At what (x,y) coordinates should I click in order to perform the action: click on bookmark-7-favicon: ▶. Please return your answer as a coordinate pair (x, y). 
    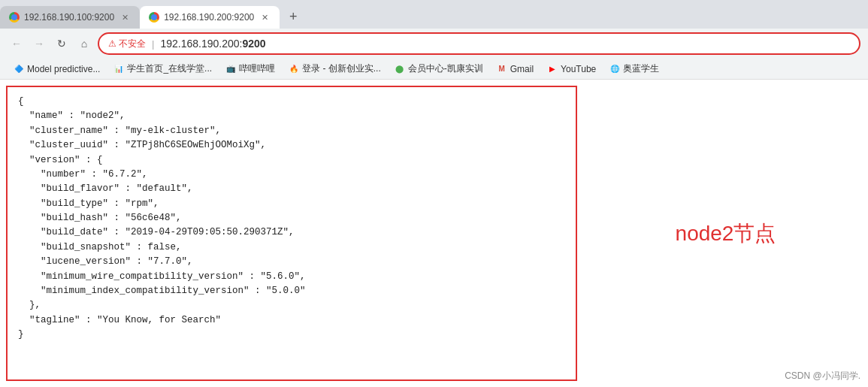
    Looking at the image, I should click on (552, 69).